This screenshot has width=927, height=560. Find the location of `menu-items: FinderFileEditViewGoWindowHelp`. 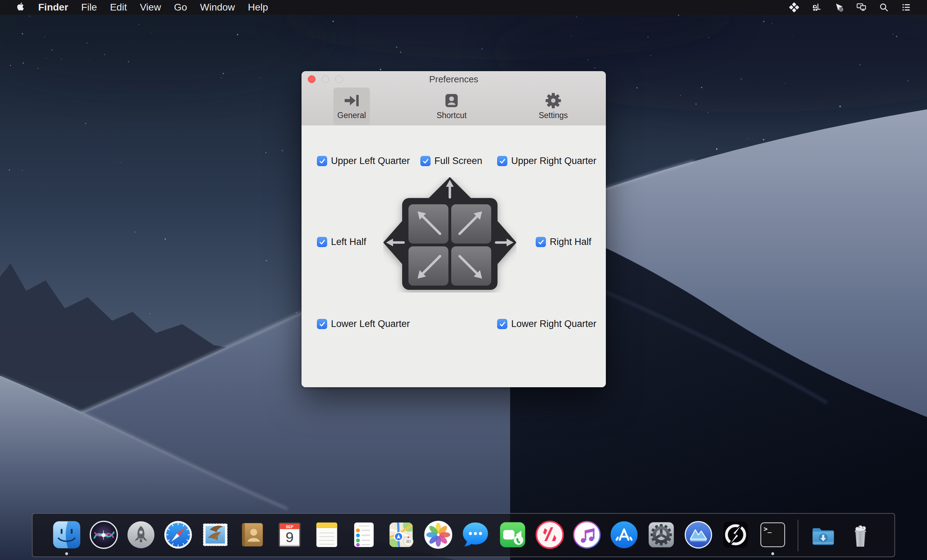

menu-items: FinderFileEditViewGoWindowHelp is located at coordinates (153, 8).